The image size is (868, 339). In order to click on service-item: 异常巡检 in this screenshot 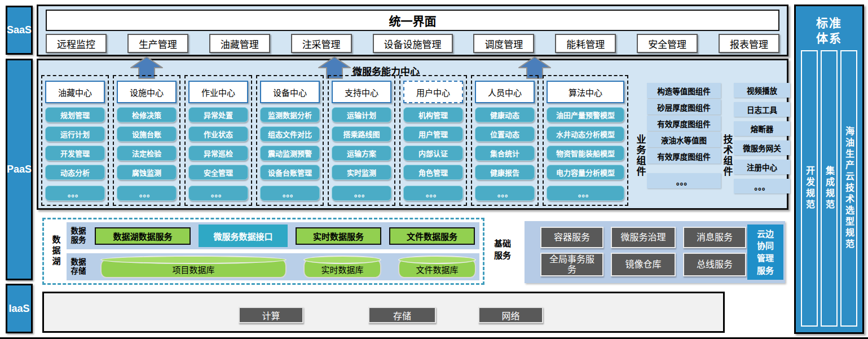, I will do `click(218, 153)`.